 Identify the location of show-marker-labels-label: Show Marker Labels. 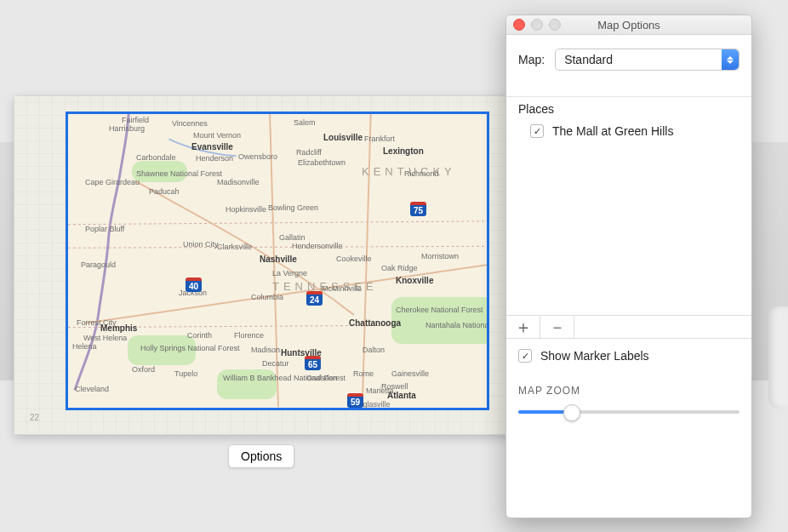
(595, 356).